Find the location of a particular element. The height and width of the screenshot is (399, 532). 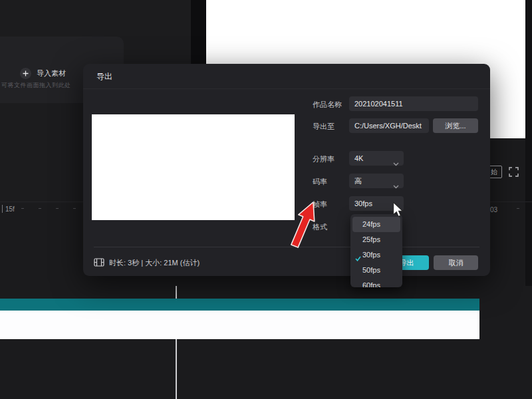

browse-button: 浏览... is located at coordinates (456, 126).